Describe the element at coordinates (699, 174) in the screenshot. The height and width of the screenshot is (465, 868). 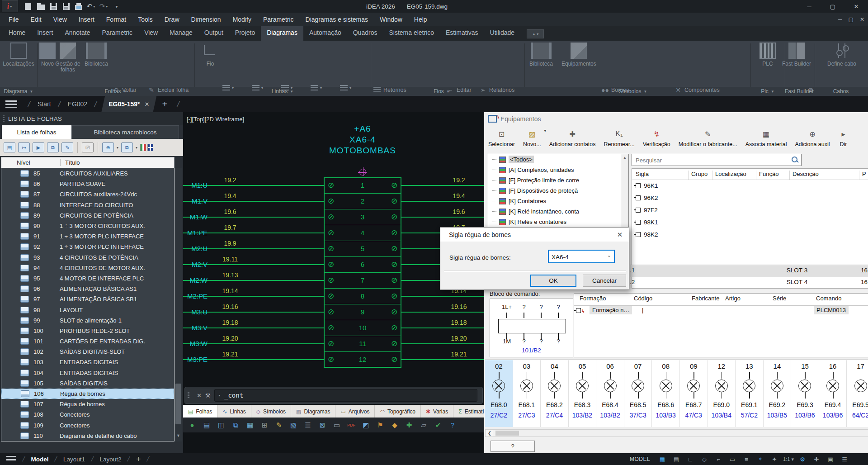
I see `col-grupo: Grupo` at that location.